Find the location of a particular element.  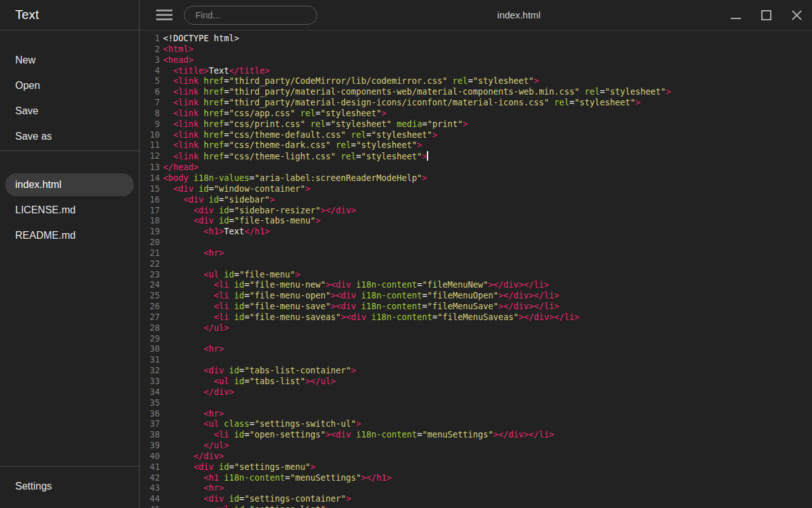

code-text: <div id="settings-container"> is located at coordinates (257, 499).